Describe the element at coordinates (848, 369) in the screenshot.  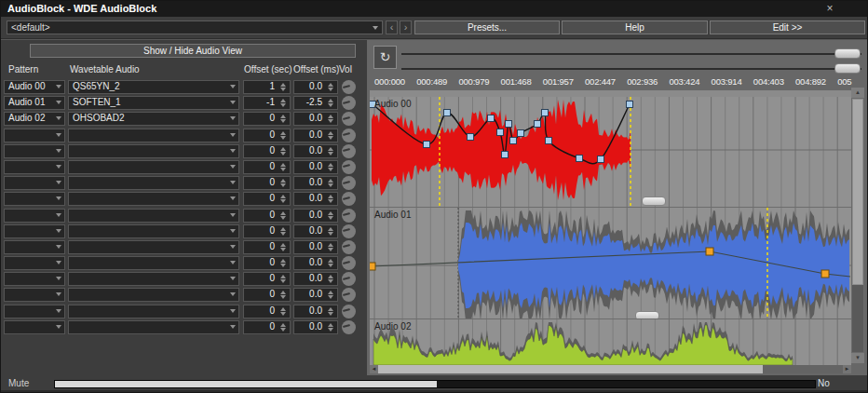
I see `scroll-right-icon: ►` at that location.